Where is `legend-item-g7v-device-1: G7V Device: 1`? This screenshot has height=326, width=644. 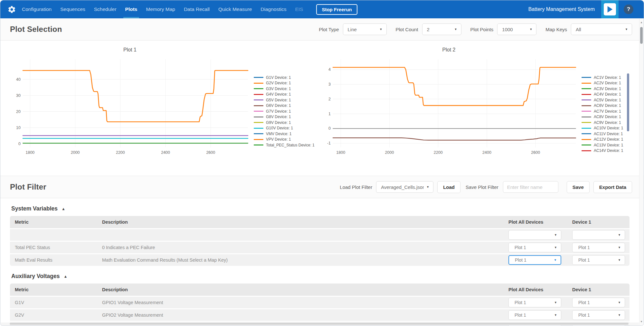
legend-item-g7v-device-1: G7V Device: 1 is located at coordinates (284, 111).